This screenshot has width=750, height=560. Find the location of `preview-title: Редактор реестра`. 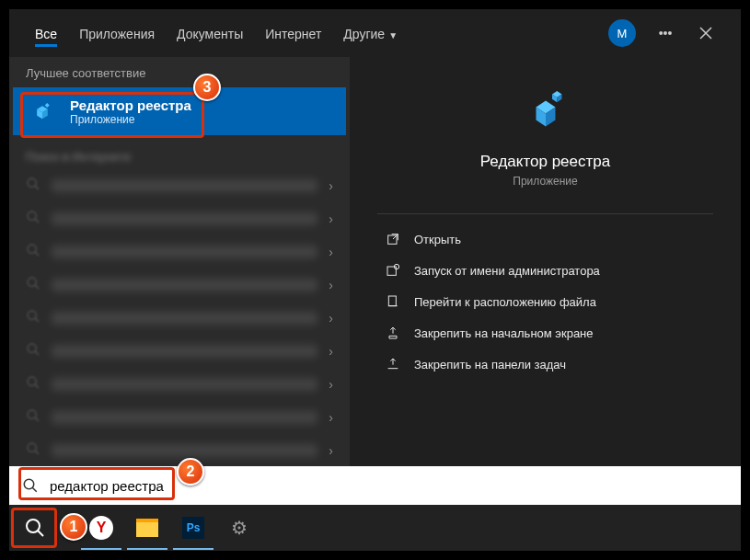

preview-title: Редактор реестра is located at coordinates (545, 162).